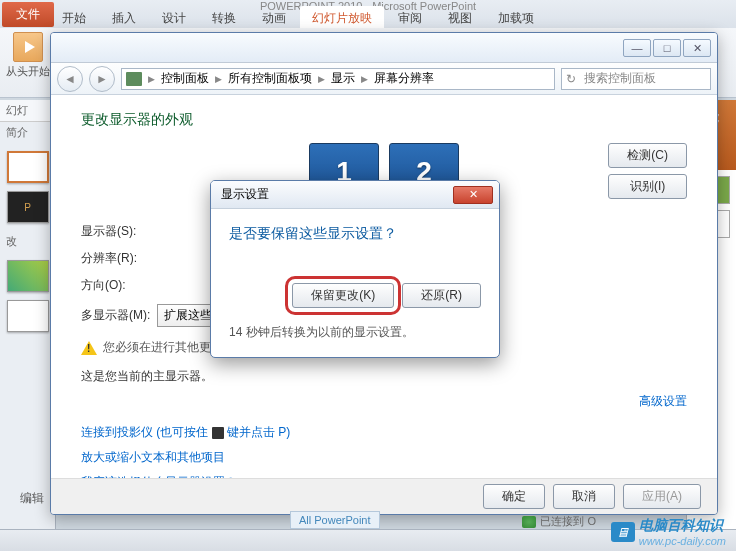  Describe the element at coordinates (28, 242) in the screenshot. I see `change-label: 改` at that location.